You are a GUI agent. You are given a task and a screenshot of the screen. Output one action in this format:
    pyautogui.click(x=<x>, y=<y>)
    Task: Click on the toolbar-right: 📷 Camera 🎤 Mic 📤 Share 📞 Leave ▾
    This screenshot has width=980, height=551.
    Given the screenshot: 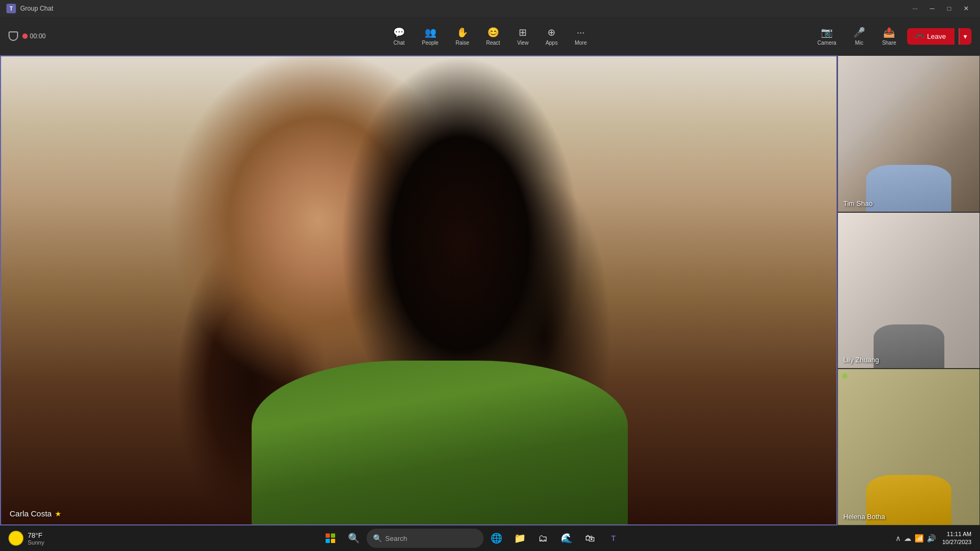 What is the action you would take?
    pyautogui.click(x=891, y=36)
    